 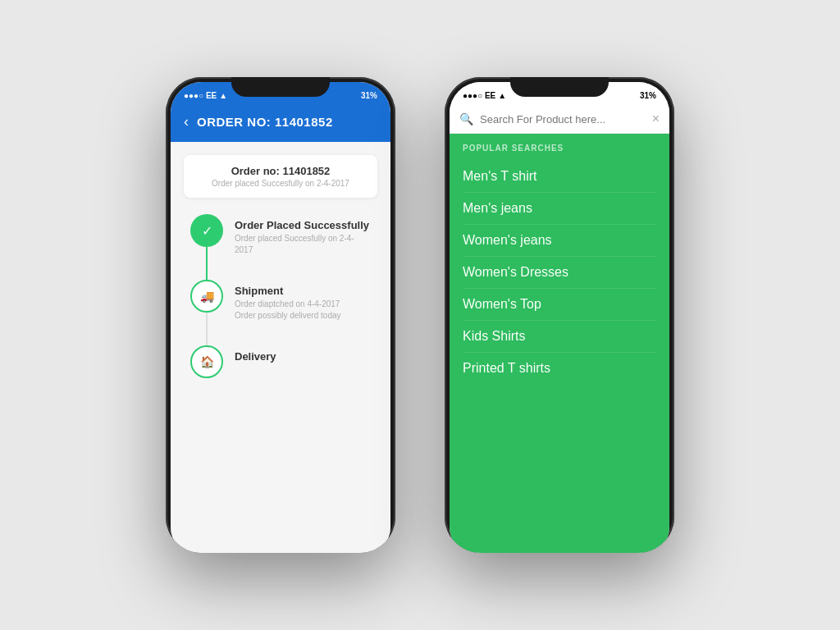 What do you see at coordinates (648, 95) in the screenshot?
I see `battery-2: 31%` at bounding box center [648, 95].